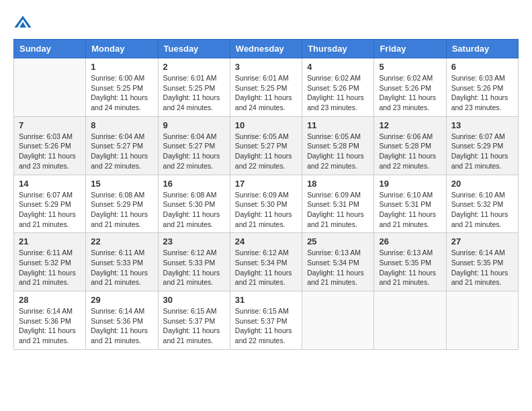 Image resolution: width=532 pixels, height=411 pixels. What do you see at coordinates (122, 93) in the screenshot?
I see `day-info: Sunrise: 6:00 AMSunset: 5:25 PMDaylight:…` at bounding box center [122, 93].